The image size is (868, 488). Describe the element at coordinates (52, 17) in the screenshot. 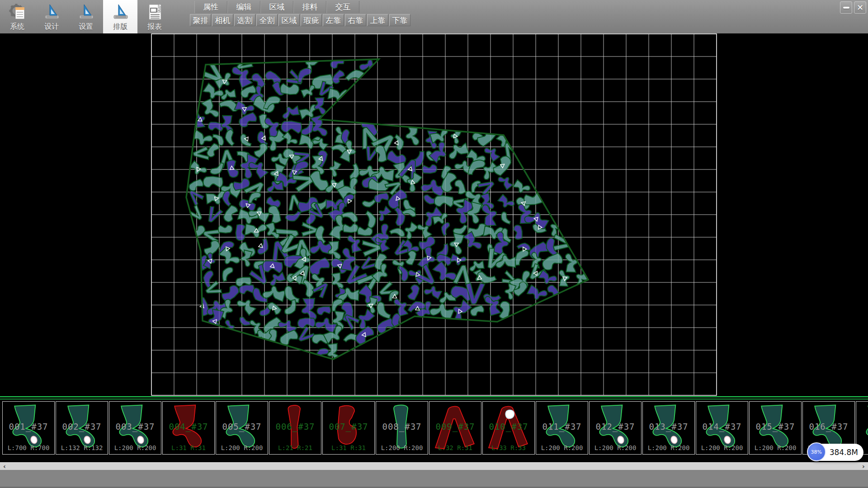

I see `app-tab-设计: 设计` at that location.